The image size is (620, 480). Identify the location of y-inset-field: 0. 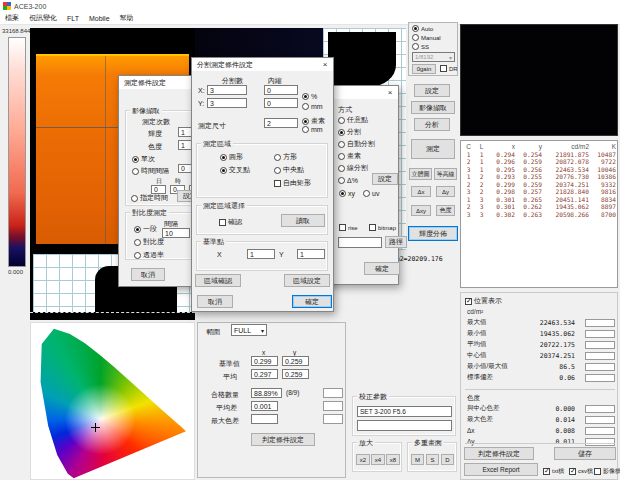
(281, 103).